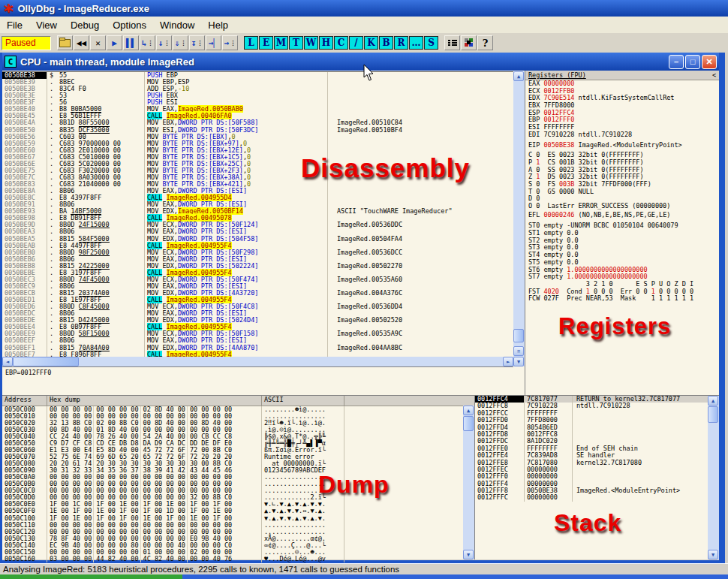 The image size is (728, 579). What do you see at coordinates (588, 523) in the screenshot?
I see `annotation-stack: Stack` at bounding box center [588, 523].